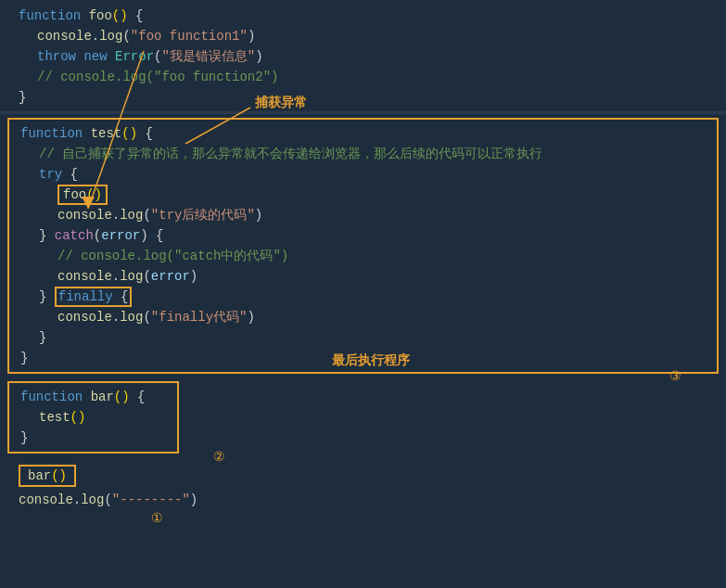 This screenshot has height=588, width=726. Describe the element at coordinates (363, 500) in the screenshot. I see `last-console-line: console.log("--------")` at that location.